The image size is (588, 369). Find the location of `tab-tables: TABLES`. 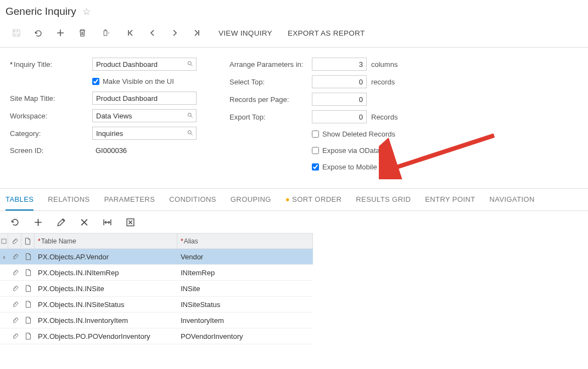

tab-tables: TABLES is located at coordinates (20, 200).